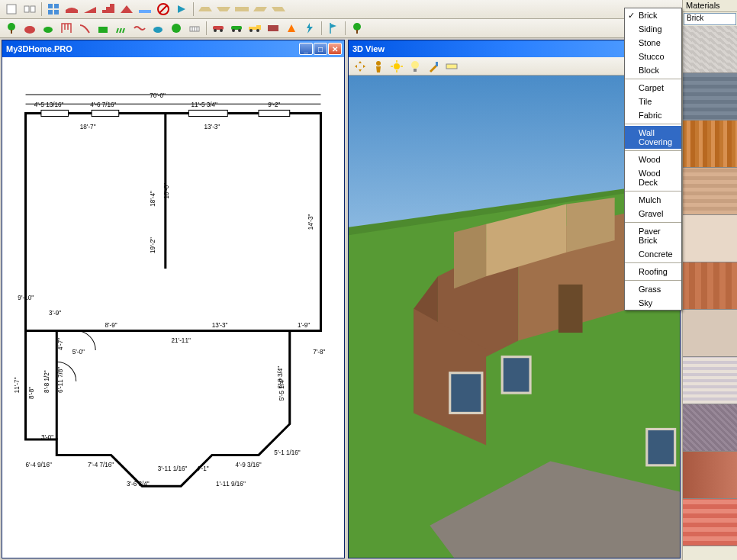  What do you see at coordinates (218, 28) in the screenshot?
I see `car-icon` at bounding box center [218, 28].